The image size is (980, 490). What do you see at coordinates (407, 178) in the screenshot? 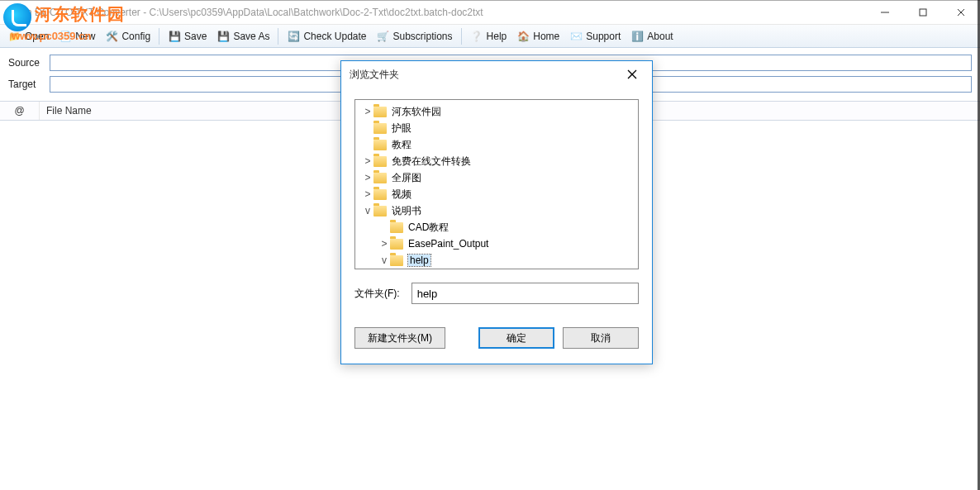
I see `tree-label: 全屏图` at bounding box center [407, 178].